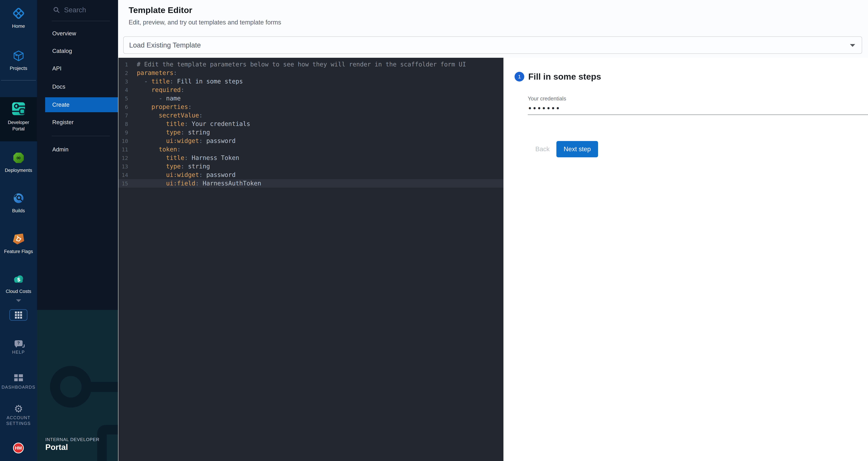 The width and height of the screenshot is (868, 461). Describe the element at coordinates (78, 150) in the screenshot. I see `sidebar-item-admin: Admin` at that location.